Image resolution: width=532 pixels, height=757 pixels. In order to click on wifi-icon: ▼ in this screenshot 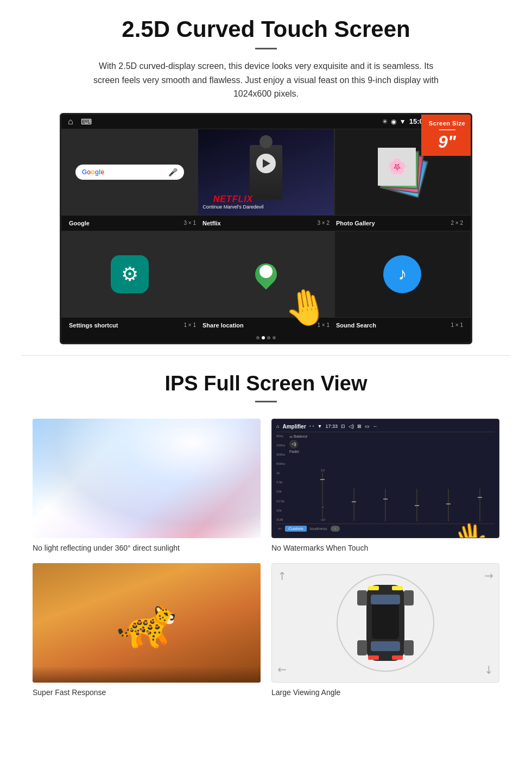, I will do `click(403, 122)`.